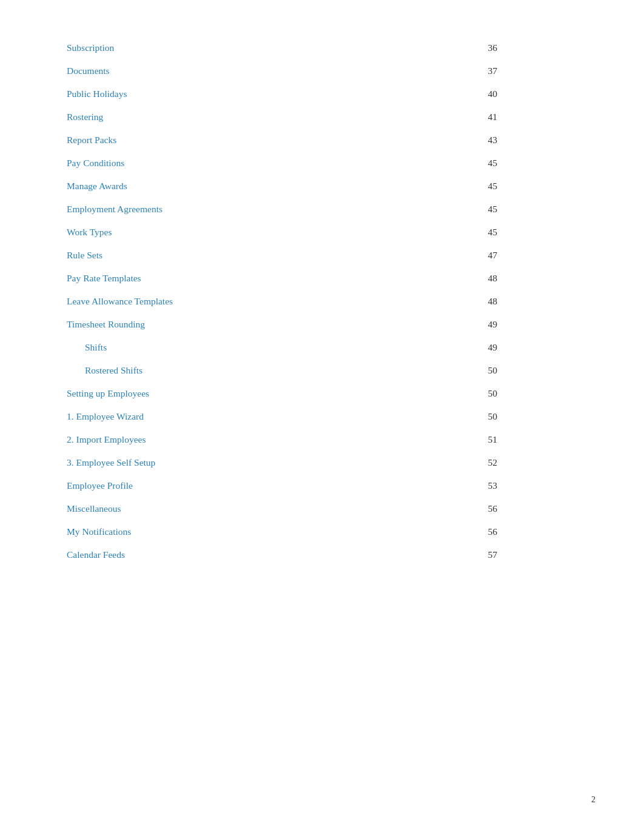 This screenshot has width=644, height=835. Describe the element at coordinates (282, 301) in the screenshot. I see `toc-entry-leave-allowance-templates: Leave Allowance Templates48` at that location.